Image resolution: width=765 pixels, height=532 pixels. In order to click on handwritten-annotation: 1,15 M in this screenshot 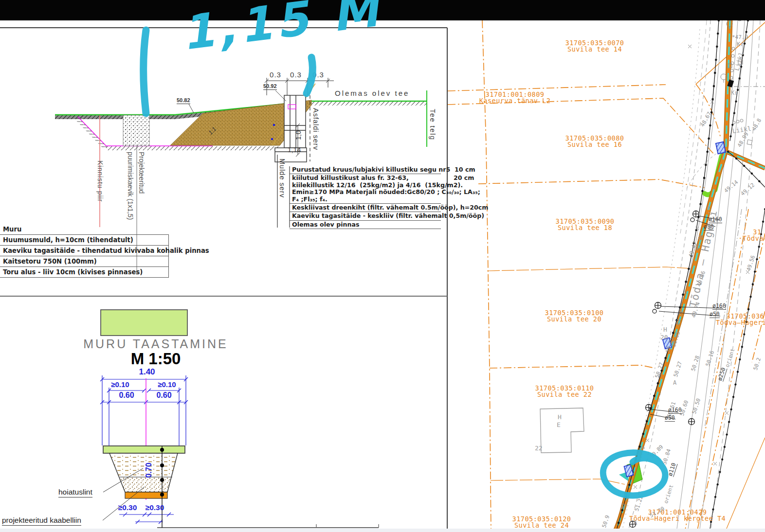, I will do `click(282, 30)`.